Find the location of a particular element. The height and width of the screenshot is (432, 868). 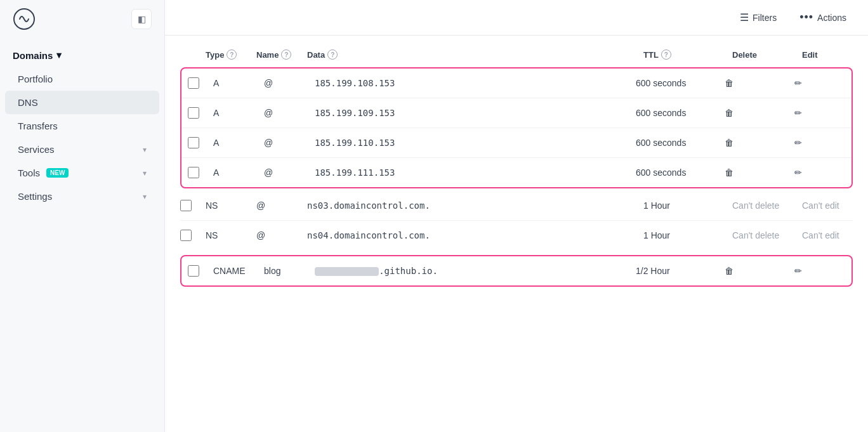

settings-chevron-icon: ▾ is located at coordinates (145, 197).